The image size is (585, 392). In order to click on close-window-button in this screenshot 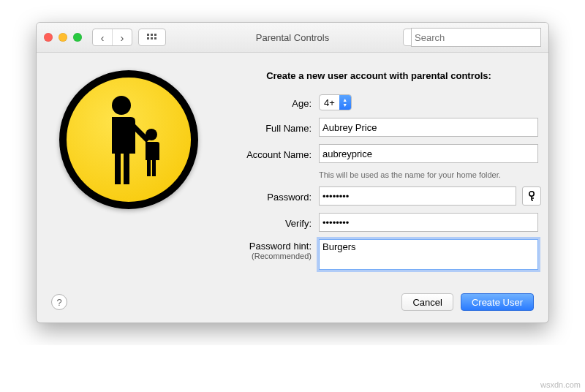, I will do `click(48, 37)`.